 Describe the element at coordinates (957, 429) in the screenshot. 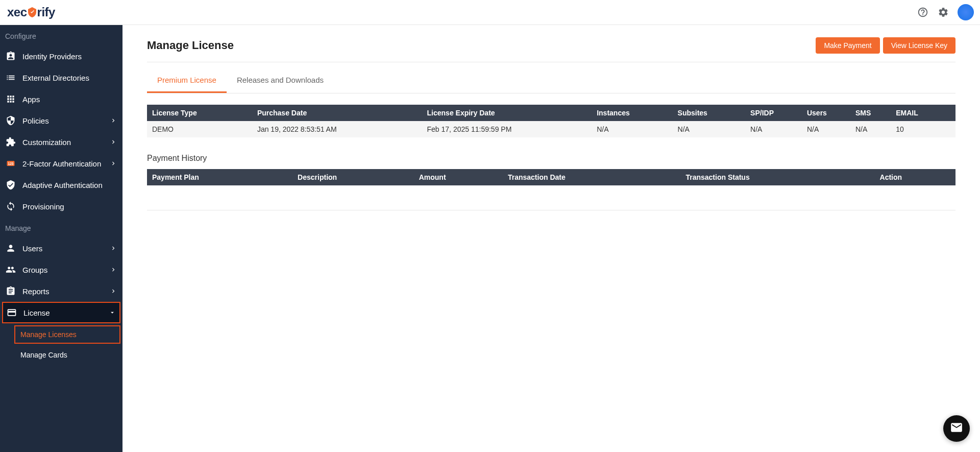

I see `chat-button` at that location.